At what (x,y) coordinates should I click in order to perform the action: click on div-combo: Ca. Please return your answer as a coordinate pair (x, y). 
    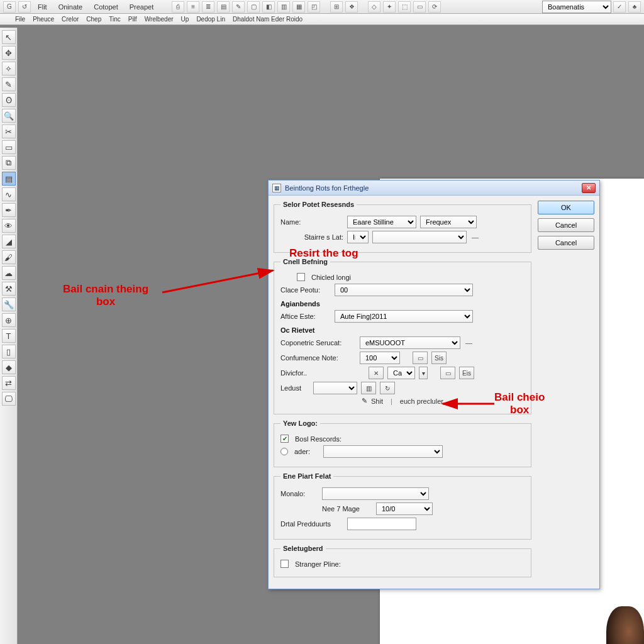
    Looking at the image, I should click on (401, 373).